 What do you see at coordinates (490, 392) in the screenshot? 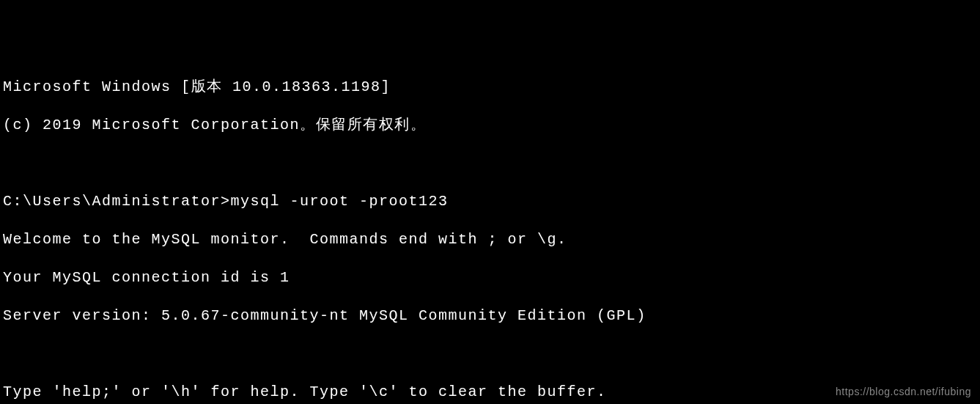
I see `mysql-help-line: Type 'help;' or '\h' for help. Type '\c'…` at bounding box center [490, 392].